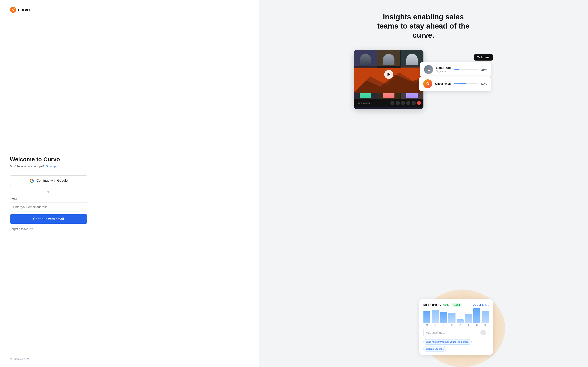  Describe the element at coordinates (460, 323) in the screenshot. I see `bar-col-P: P` at that location.